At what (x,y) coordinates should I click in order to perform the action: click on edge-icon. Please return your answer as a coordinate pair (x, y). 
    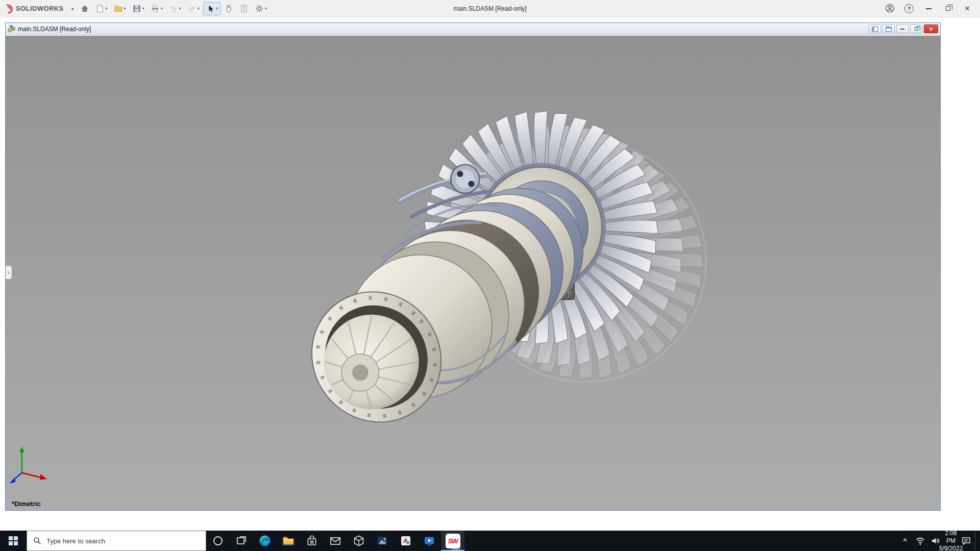
    Looking at the image, I should click on (265, 541).